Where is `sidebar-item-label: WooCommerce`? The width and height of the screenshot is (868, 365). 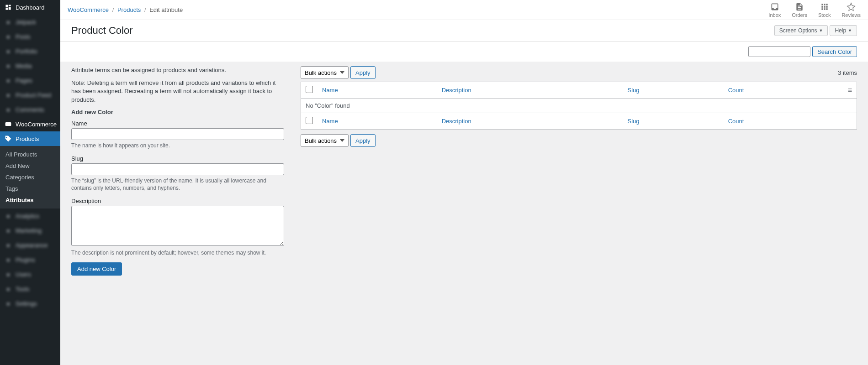
sidebar-item-label: WooCommerce is located at coordinates (36, 124).